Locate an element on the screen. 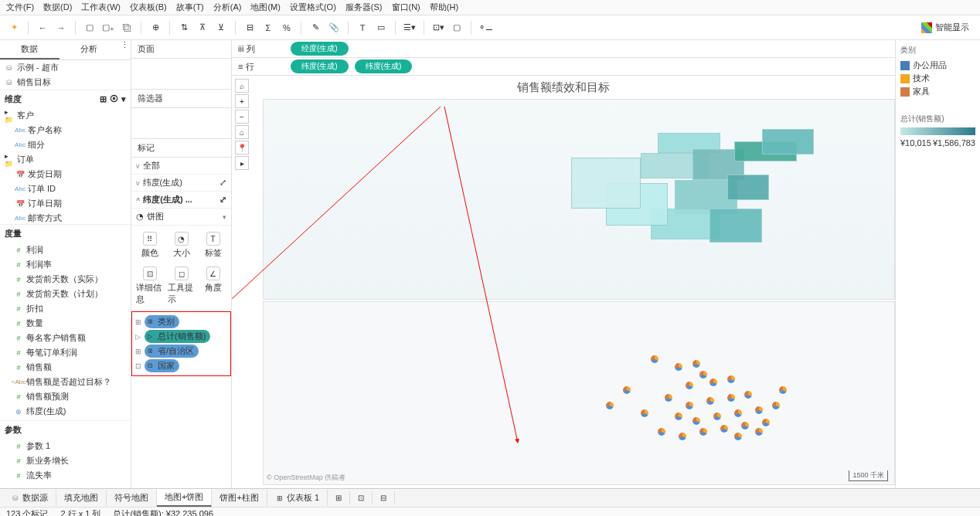  new-tab-icon: ⊞ is located at coordinates (339, 497).